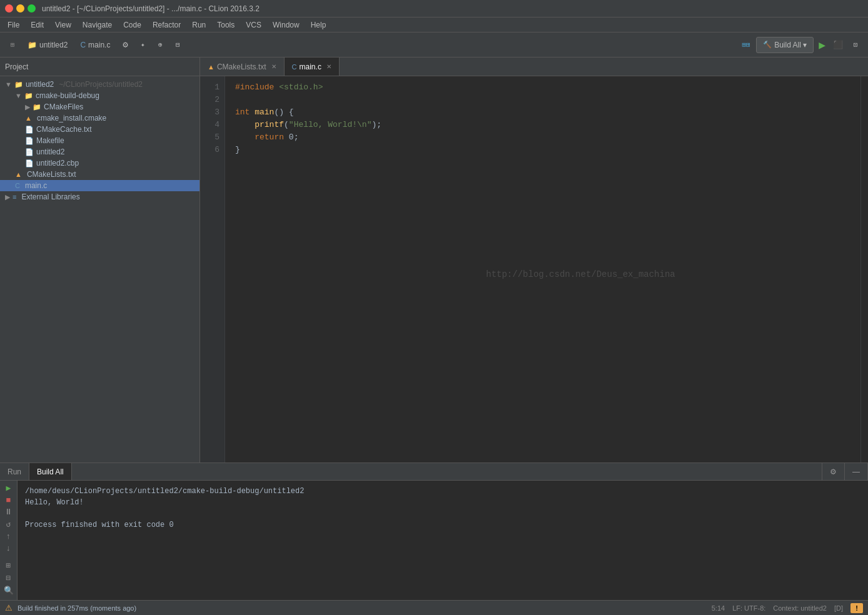 Image resolution: width=868 pixels, height=615 pixels. Describe the element at coordinates (38, 25) in the screenshot. I see `menu-edit: Edit` at that location.